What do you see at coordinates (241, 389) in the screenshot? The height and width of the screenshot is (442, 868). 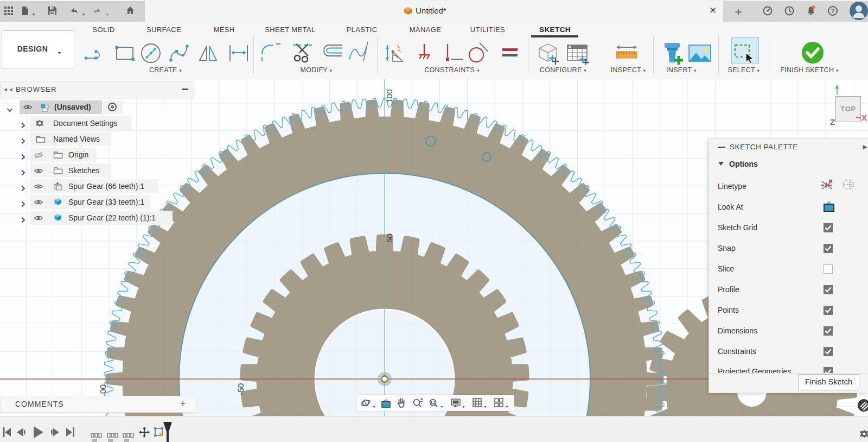 I see `svg-text: -50` at bounding box center [241, 389].